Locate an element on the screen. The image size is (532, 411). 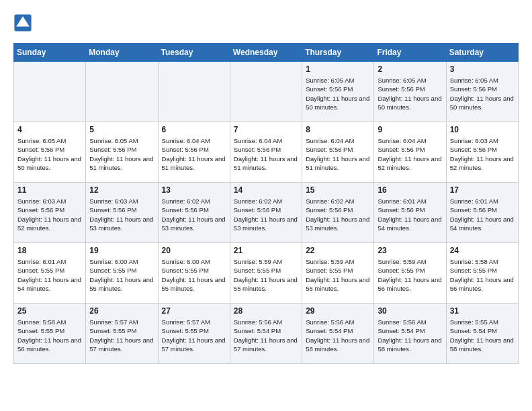
calendar-cell: 22Sunrise: 5:59 AMSunset: 5:55 PMDayligh… is located at coordinates (339, 273).